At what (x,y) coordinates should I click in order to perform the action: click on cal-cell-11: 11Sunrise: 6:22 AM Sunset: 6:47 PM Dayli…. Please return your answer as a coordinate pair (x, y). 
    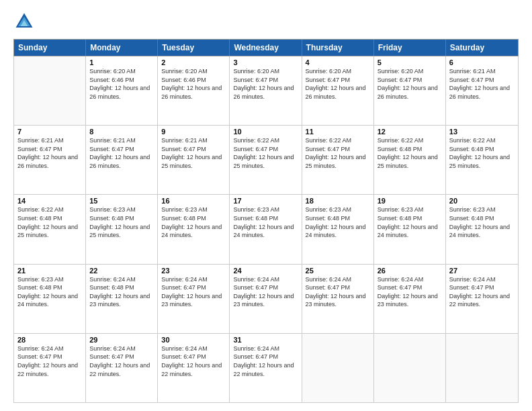
    Looking at the image, I should click on (339, 160).